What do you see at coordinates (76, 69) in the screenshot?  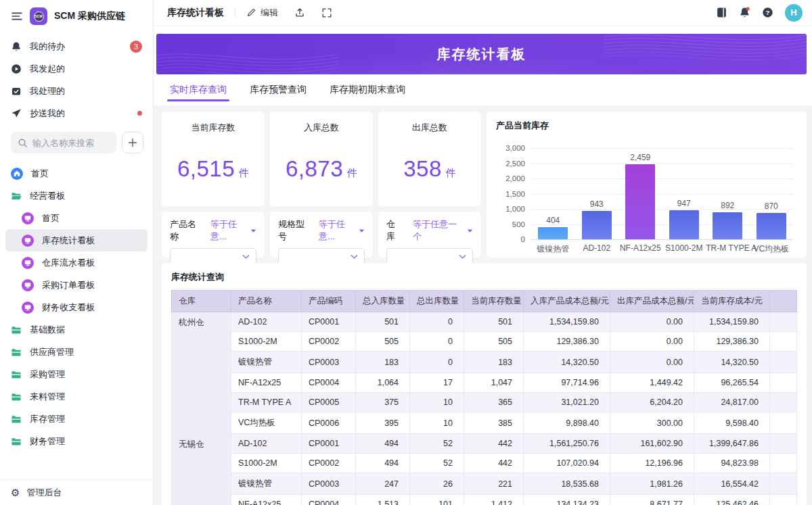 I see `quick-item-my-initiated: 我发起的` at bounding box center [76, 69].